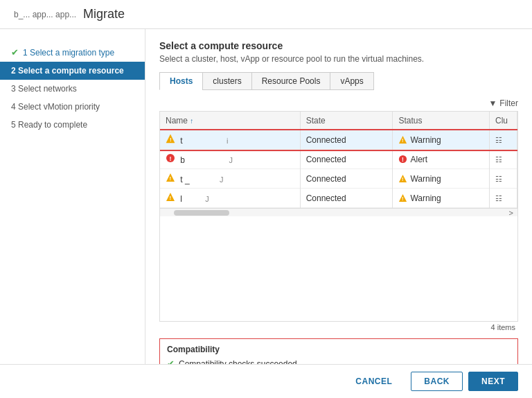 This screenshot has height=398, width=532. What do you see at coordinates (49, 125) in the screenshot?
I see `sidebar-step5-label: 5 Ready to complete` at bounding box center [49, 125].